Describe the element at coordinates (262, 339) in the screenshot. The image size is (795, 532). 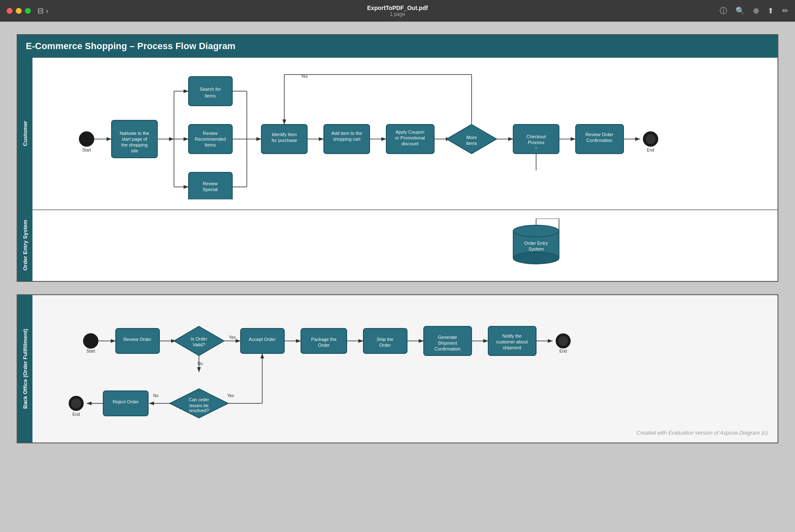
I see `svg-text: Accept Order` at that location.